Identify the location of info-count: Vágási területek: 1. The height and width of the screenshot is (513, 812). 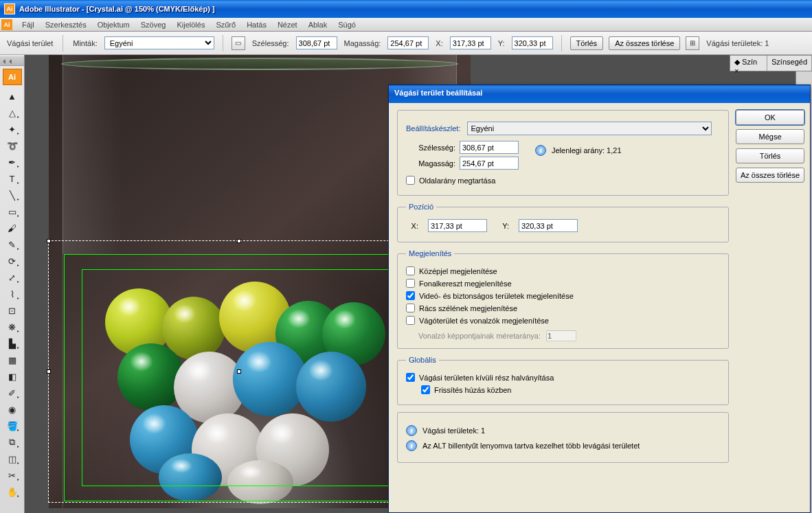
(453, 431).